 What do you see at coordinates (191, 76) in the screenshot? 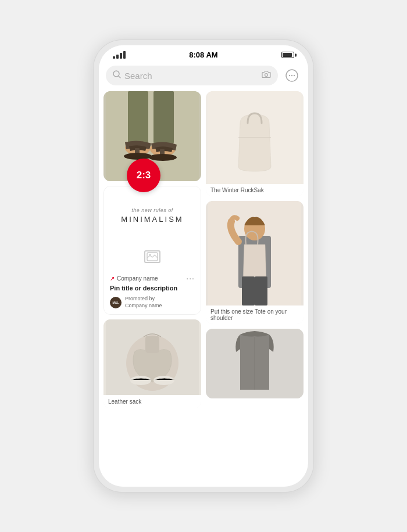
I see `search-placeholder: Search` at bounding box center [191, 76].